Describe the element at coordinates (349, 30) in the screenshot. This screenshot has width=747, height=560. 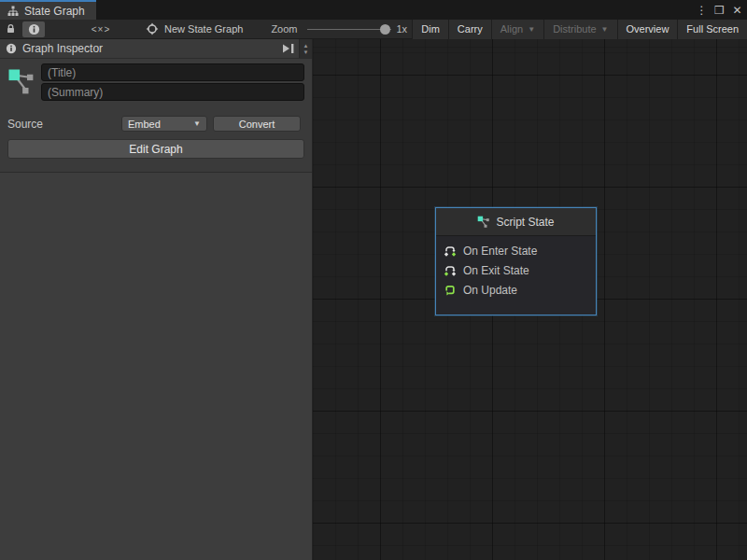
I see `zoom-slider` at that location.